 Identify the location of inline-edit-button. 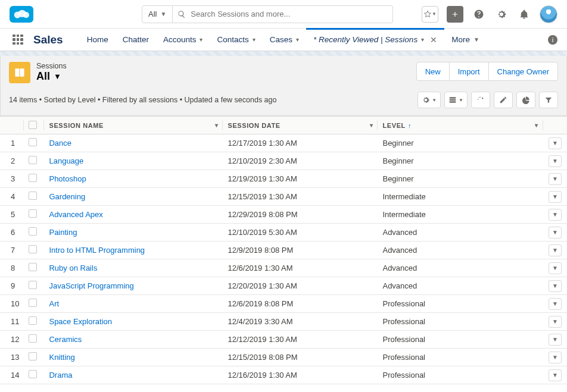
(503, 100).